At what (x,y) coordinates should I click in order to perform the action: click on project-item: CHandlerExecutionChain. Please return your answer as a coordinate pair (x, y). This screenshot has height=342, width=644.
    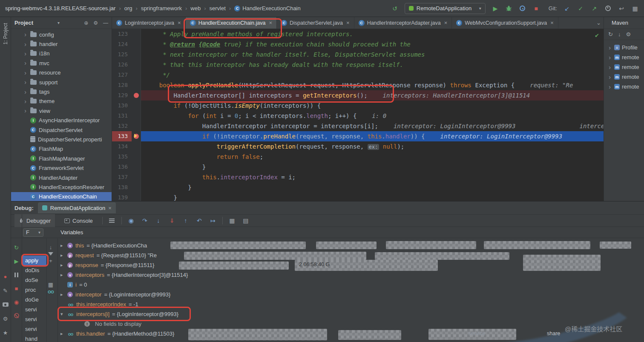
    Looking at the image, I should click on (61, 197).